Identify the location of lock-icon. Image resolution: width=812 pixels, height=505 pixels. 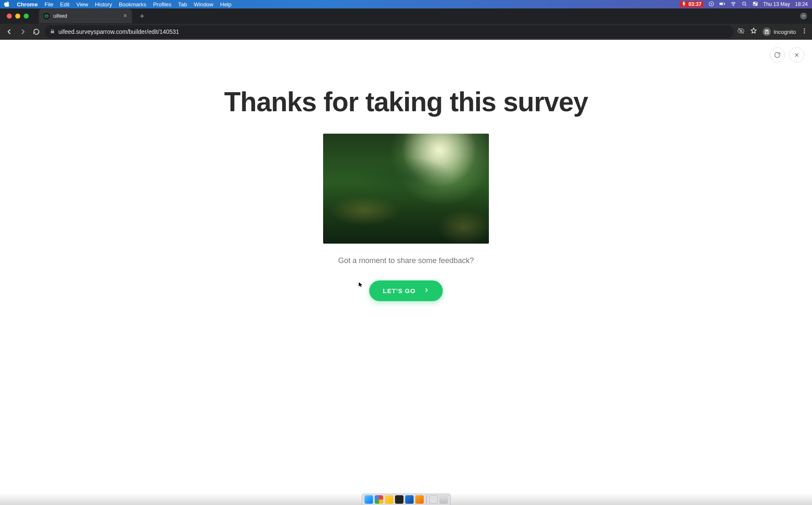
(52, 32).